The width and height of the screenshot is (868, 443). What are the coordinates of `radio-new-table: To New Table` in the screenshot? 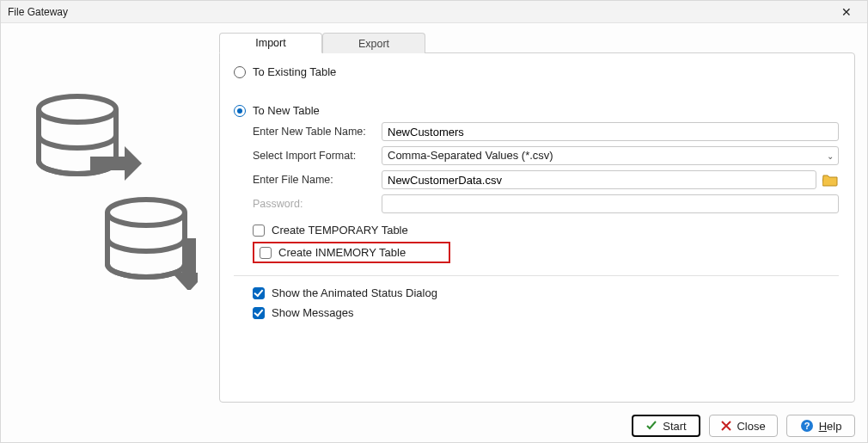 It's located at (536, 110).